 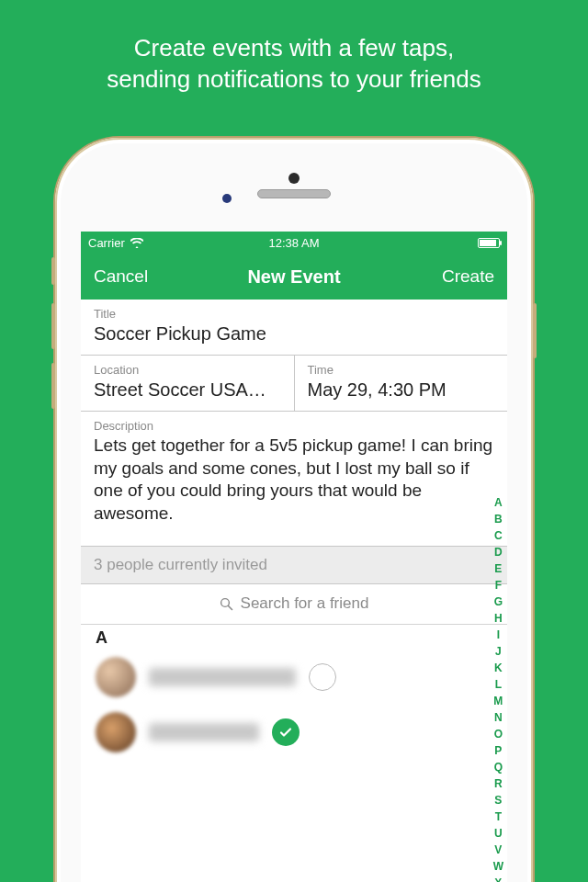 I want to click on status-bar: Carrier 12:38 AM, so click(x=294, y=243).